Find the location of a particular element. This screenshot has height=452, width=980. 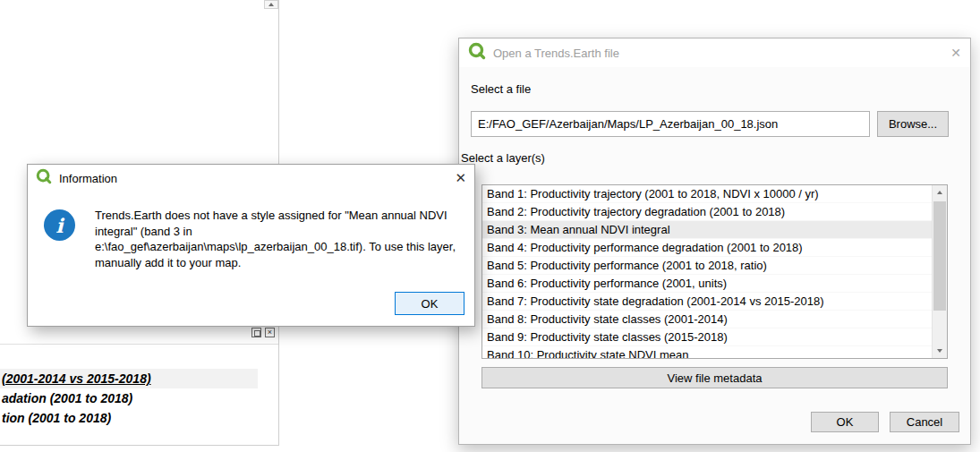

legend-item: tion (2001 to 2018) is located at coordinates (140, 418).